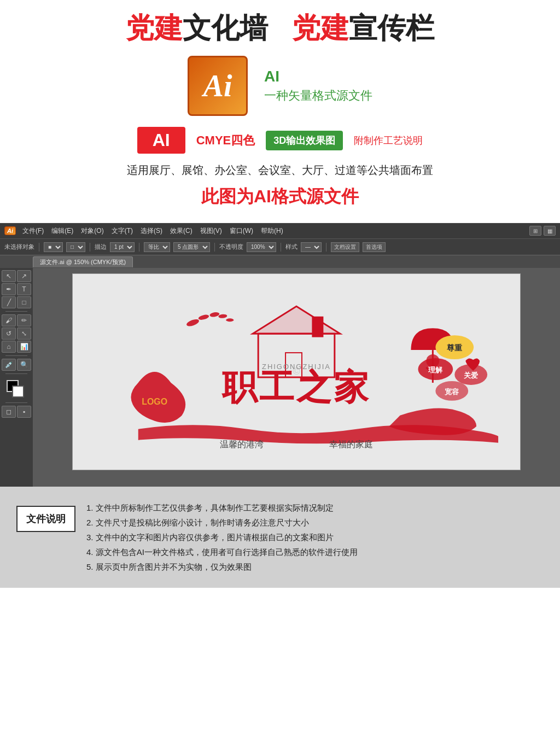  What do you see at coordinates (33, 231) in the screenshot?
I see `menu-file: 文件(F)` at bounding box center [33, 231].